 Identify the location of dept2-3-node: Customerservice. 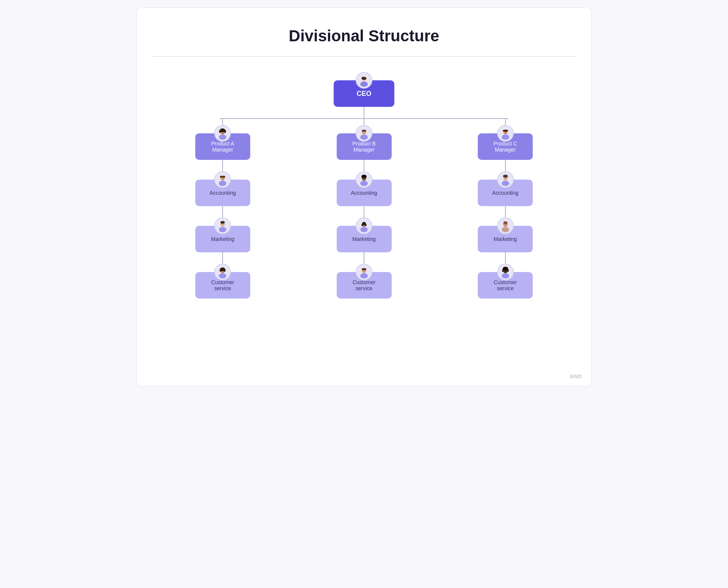
(364, 281).